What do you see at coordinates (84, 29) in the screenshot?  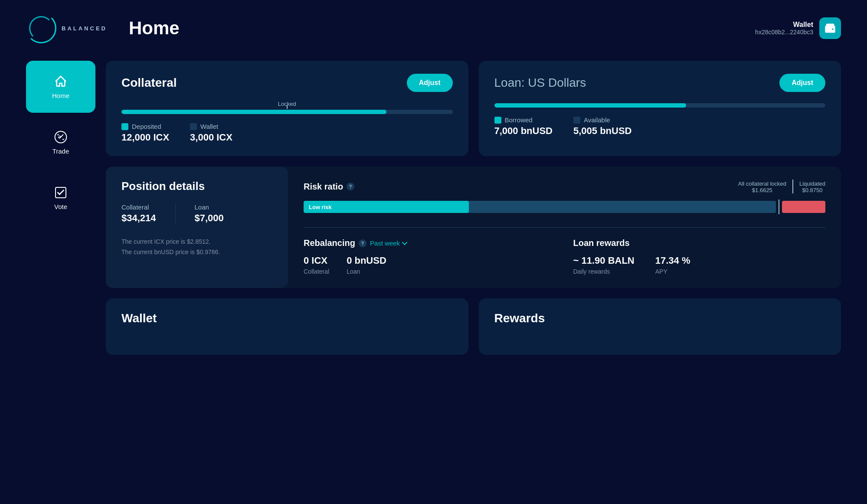 I see `logo-text: BALANCED` at bounding box center [84, 29].